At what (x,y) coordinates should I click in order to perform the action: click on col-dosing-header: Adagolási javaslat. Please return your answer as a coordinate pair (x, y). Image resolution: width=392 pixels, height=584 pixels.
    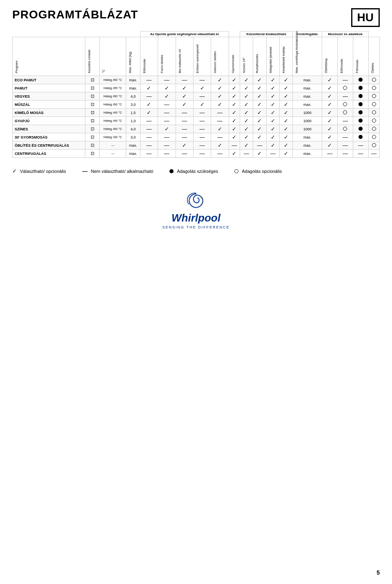
    Looking at the image, I should click on (273, 56).